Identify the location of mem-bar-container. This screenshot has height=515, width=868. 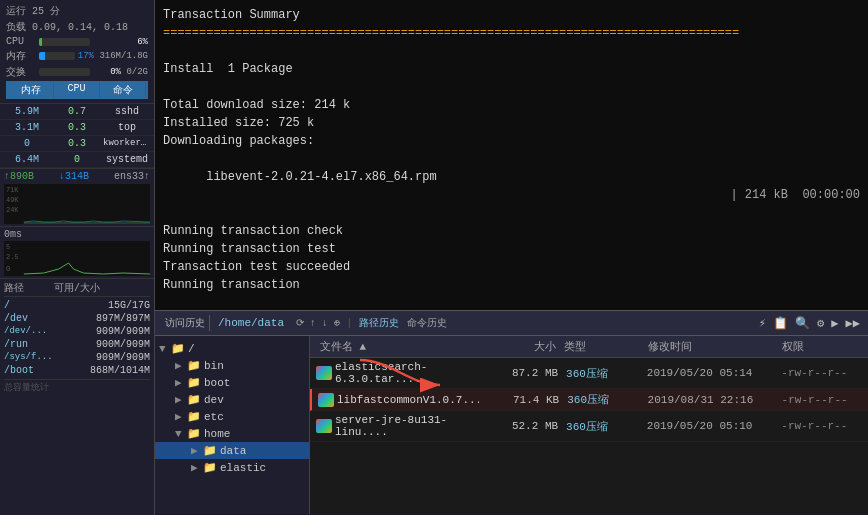
(57, 56).